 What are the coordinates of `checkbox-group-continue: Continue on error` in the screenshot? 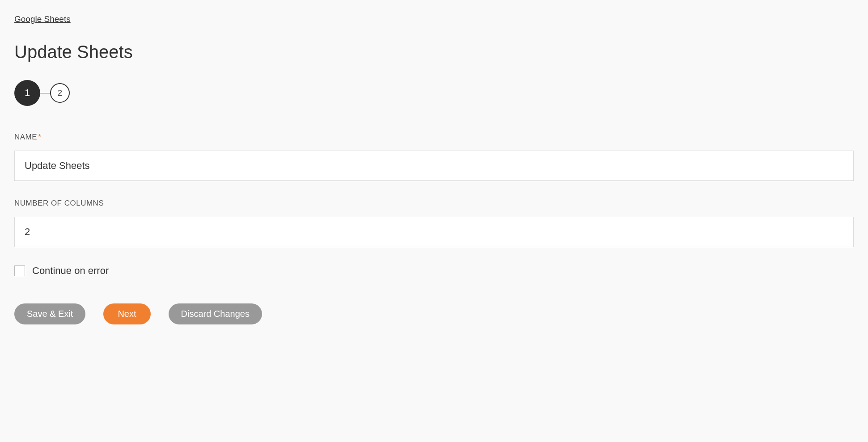 It's located at (434, 271).